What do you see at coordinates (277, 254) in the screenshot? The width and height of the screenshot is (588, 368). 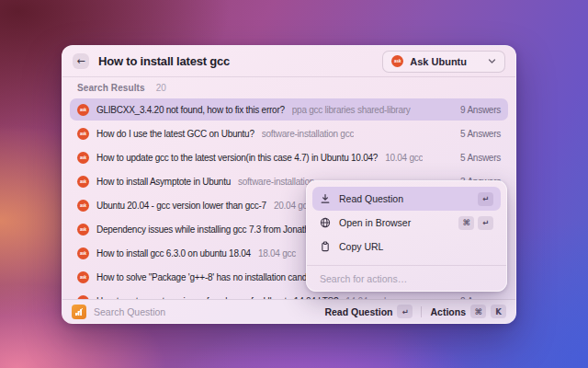 I see `result-tags: 18.04 gcc` at bounding box center [277, 254].